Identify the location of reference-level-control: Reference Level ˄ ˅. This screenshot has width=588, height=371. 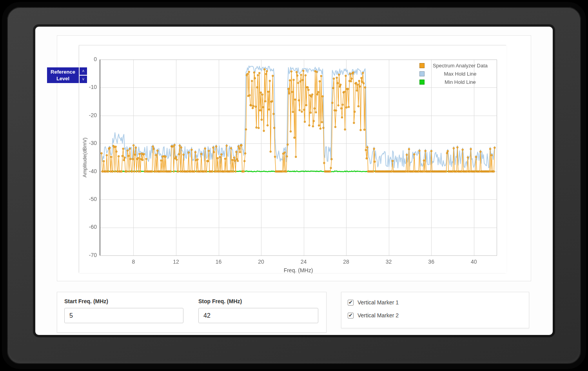
(67, 75).